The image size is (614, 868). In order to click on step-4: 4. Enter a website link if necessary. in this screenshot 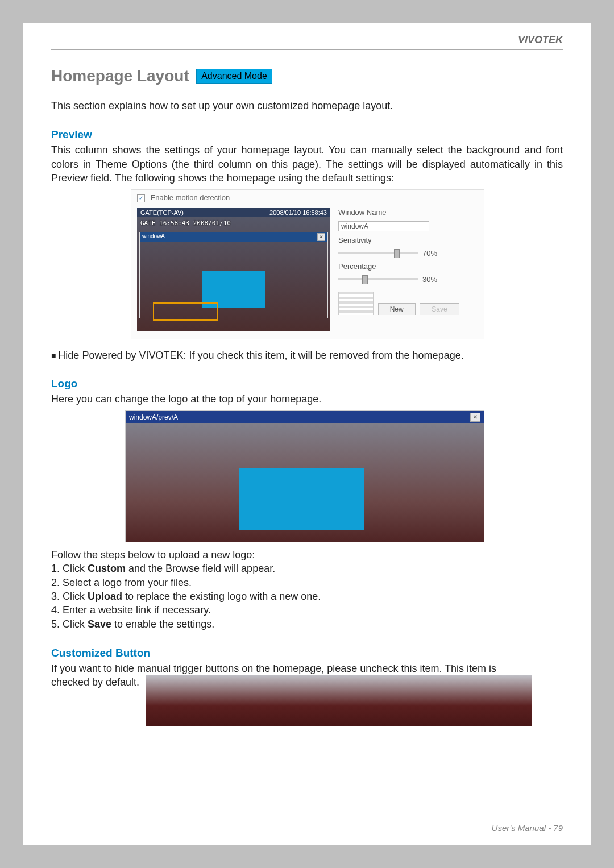, I will do `click(307, 610)`.